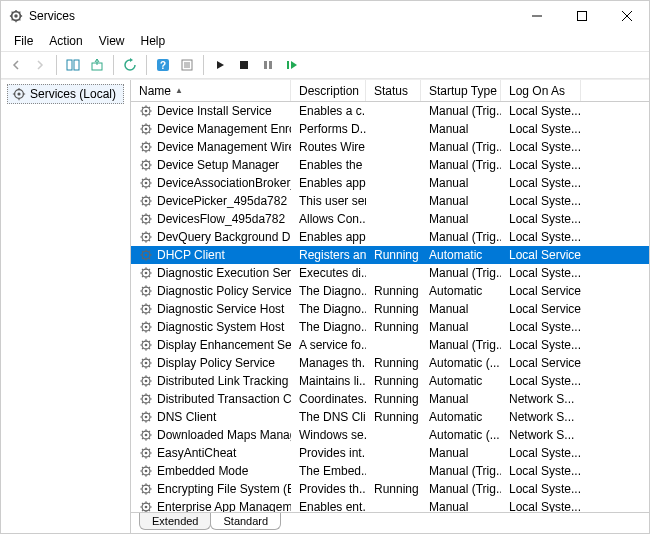 Image resolution: width=650 pixels, height=534 pixels. Describe the element at coordinates (390, 129) in the screenshot. I see `service-row: Device Management Enroll...Performs D...…` at that location.